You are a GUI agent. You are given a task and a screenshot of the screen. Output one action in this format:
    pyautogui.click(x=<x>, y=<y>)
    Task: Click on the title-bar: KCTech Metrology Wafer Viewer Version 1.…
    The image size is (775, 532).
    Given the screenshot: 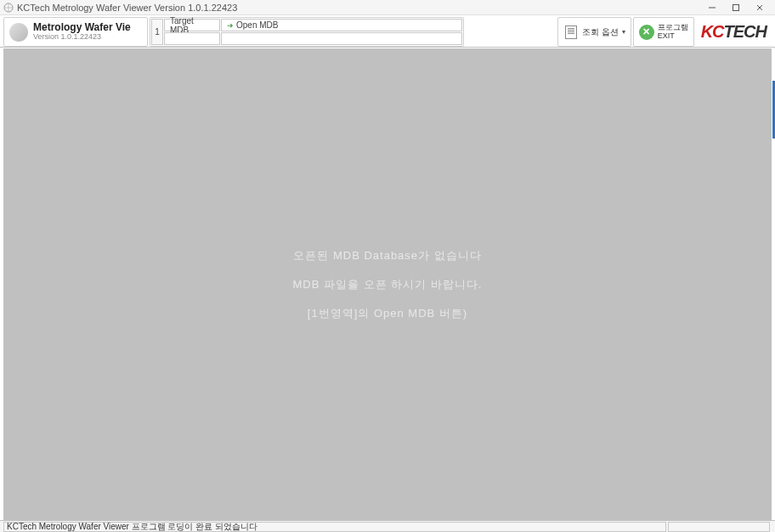 What is the action you would take?
    pyautogui.click(x=388, y=8)
    